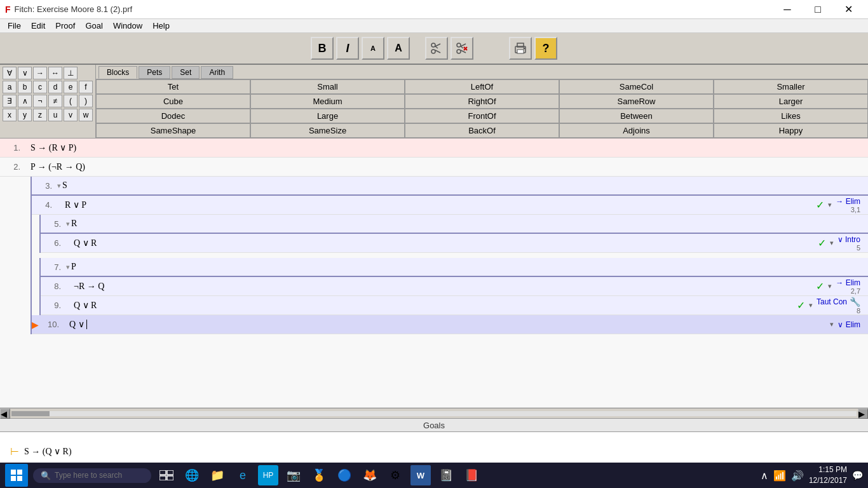 This screenshot has width=868, height=488. Describe the element at coordinates (421, 475) in the screenshot. I see `taskbar-word-icon: W` at that location.